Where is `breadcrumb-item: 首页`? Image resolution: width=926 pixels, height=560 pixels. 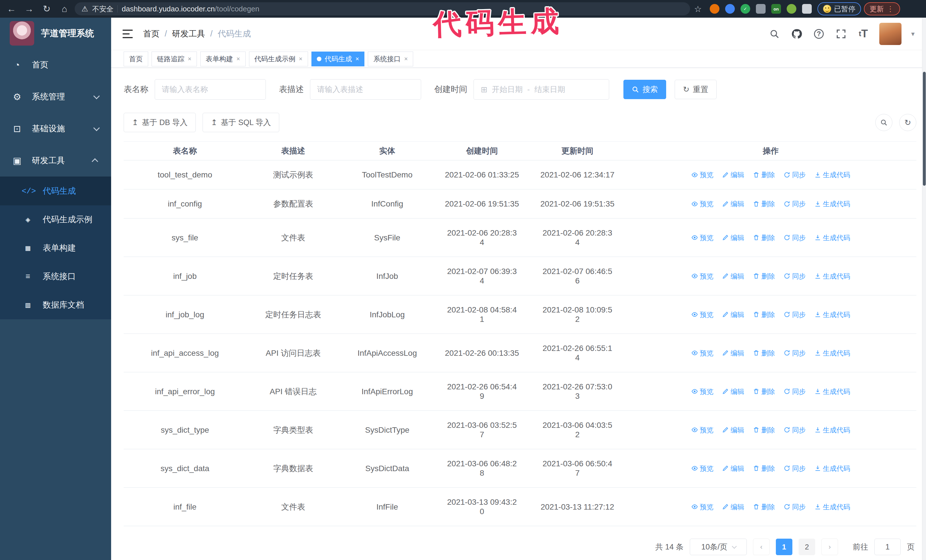 breadcrumb-item: 首页 is located at coordinates (151, 34).